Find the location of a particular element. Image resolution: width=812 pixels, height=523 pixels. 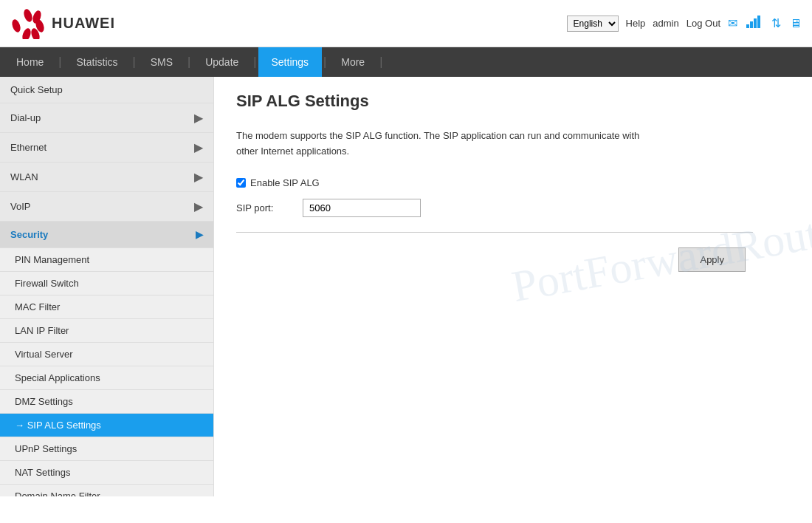

sidebar-sip-alg-settings: SIP ALG Settings is located at coordinates (106, 425).